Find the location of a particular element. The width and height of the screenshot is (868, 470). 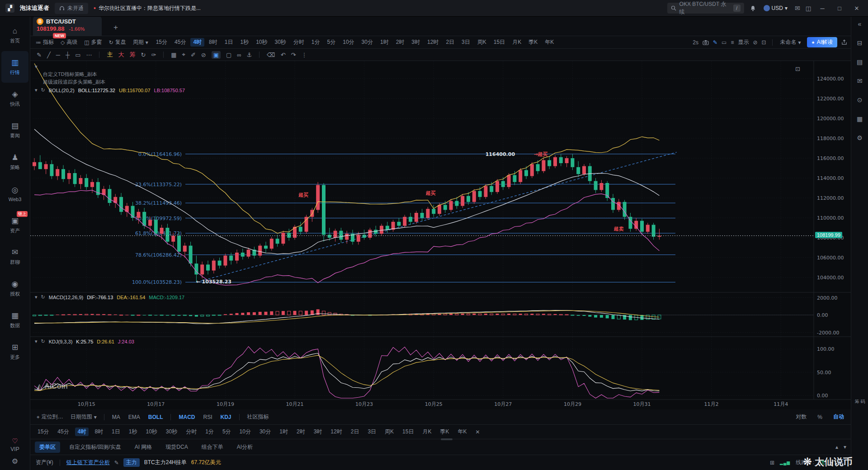

layout-panels-icon: ⊟ is located at coordinates (860, 43).